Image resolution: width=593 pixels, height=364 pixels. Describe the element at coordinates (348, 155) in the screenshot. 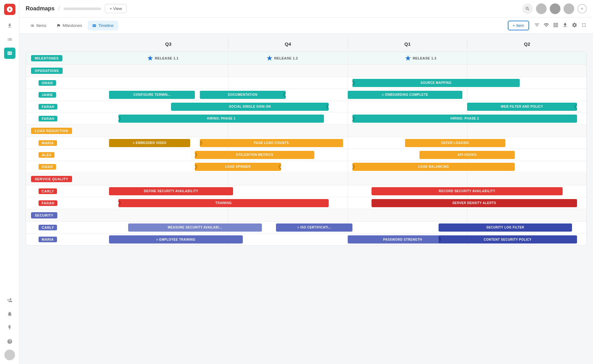

I see `alex-bars: 1 UTILIZATION METRICS API HOOKS` at that location.